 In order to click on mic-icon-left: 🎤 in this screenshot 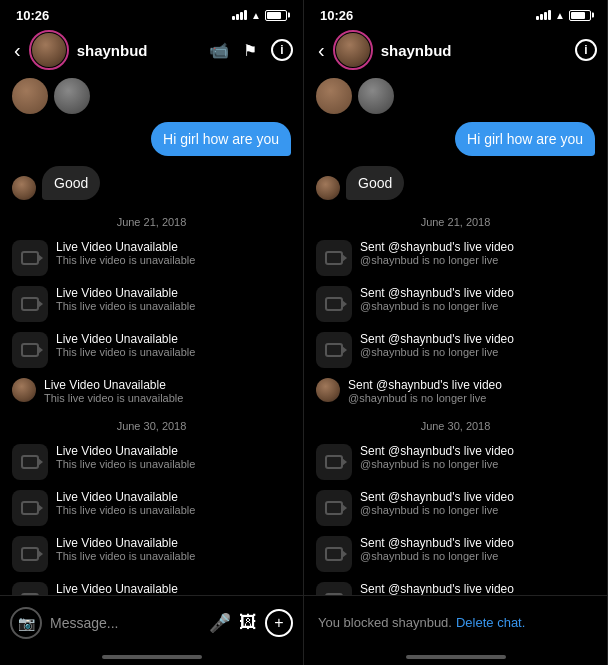, I will do `click(220, 623)`.